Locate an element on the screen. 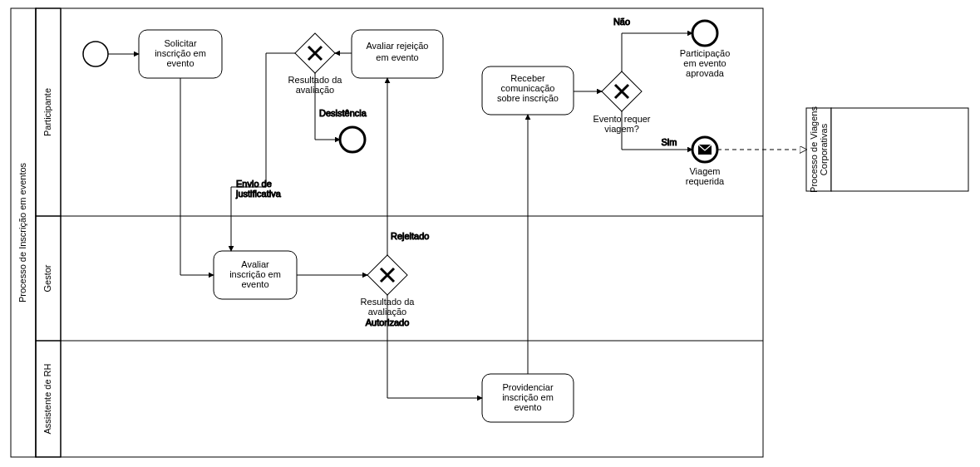 This screenshot has width=980, height=467. edge-rejeitado: Rejeitado is located at coordinates (410, 236).